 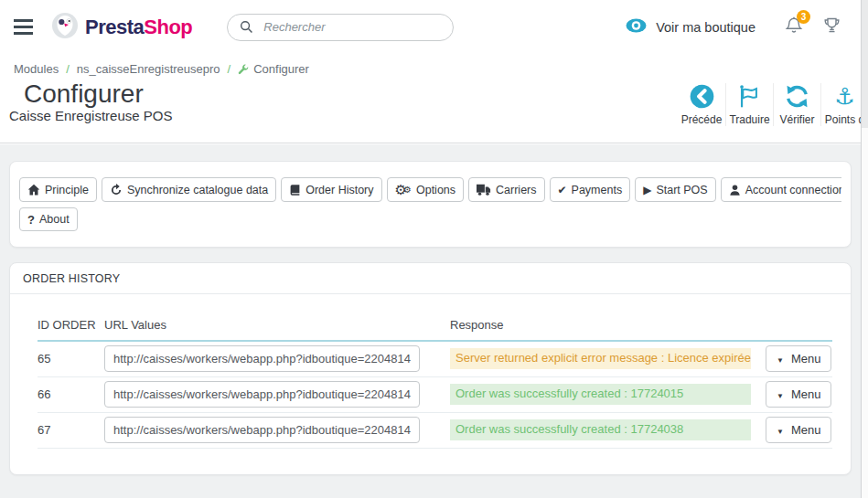 I want to click on header-toolbar: PrécédeTraduireVérifier⚓Points d, so click(x=769, y=104).